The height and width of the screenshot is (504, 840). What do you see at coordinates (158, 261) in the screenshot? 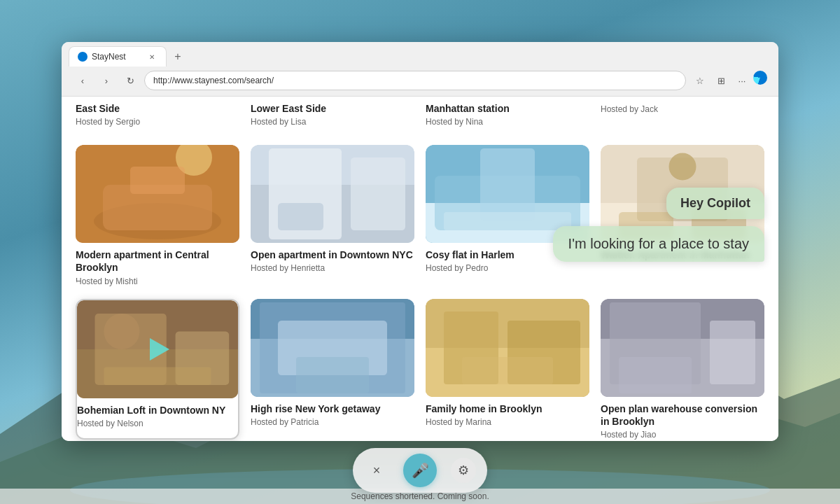
I see `card-title-0: Modern apartment in Central Brooklyn` at bounding box center [158, 261].